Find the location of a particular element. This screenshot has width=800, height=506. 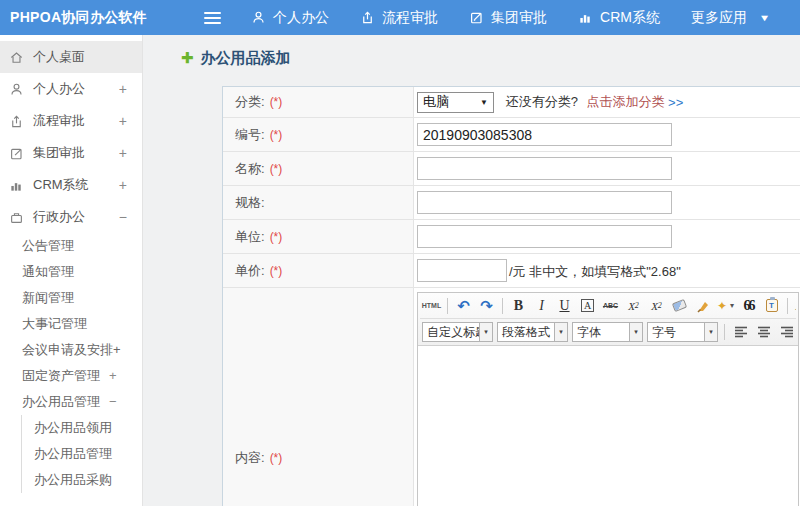

nav-item-group-approval: 集团审批 is located at coordinates (508, 18).